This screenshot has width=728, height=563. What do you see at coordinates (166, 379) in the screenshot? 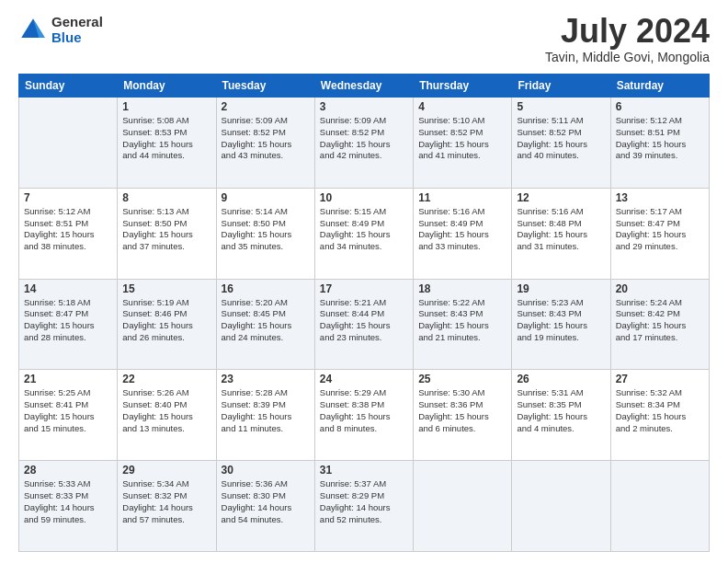
I see `day-number: 22` at bounding box center [166, 379].